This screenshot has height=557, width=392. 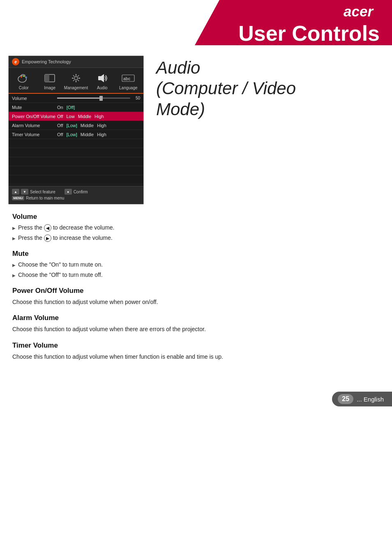 What do you see at coordinates (60, 135) in the screenshot?
I see `tv-off: Off` at bounding box center [60, 135].